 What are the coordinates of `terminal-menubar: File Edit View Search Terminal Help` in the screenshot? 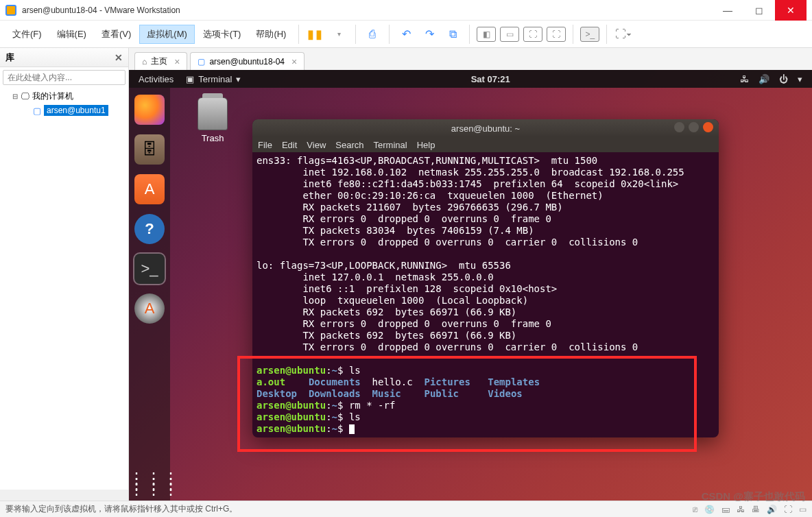 It's located at (486, 145).